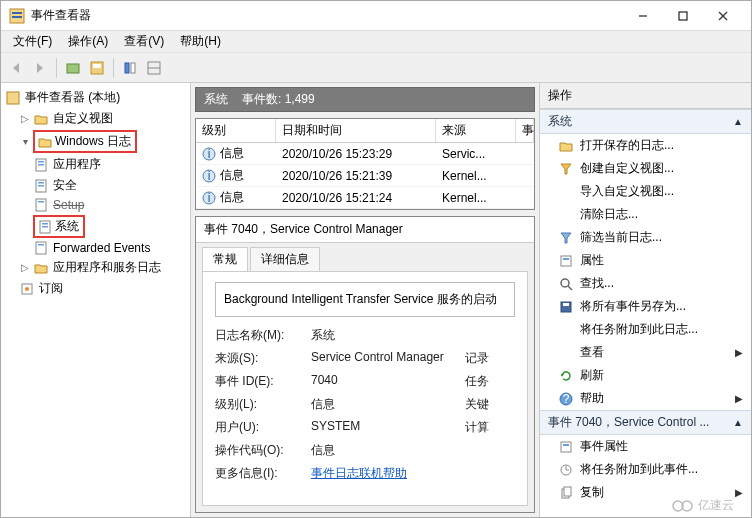 The width and height of the screenshot is (752, 518). I want to click on grid-row: i信息 2020/10/26 15:21:24 Kernel..., so click(365, 198).